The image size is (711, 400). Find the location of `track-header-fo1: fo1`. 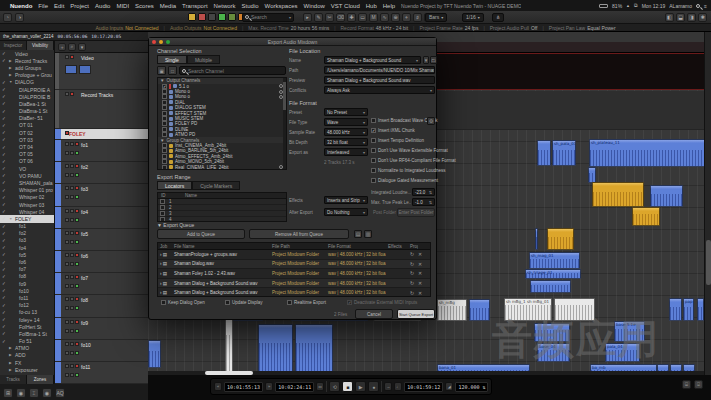

track-header-fo1: fo1 is located at coordinates (102, 151).